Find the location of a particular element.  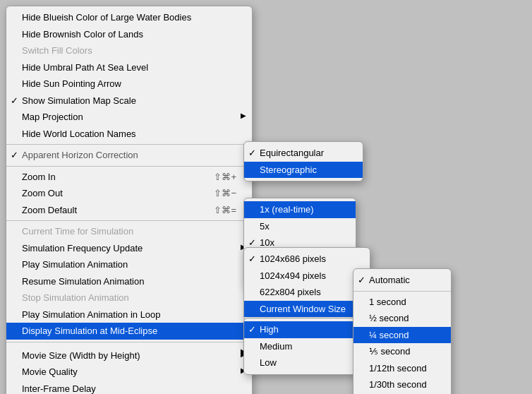

menu-item-hide-brownish: Hide Brownish Color of Lands is located at coordinates (129, 35).